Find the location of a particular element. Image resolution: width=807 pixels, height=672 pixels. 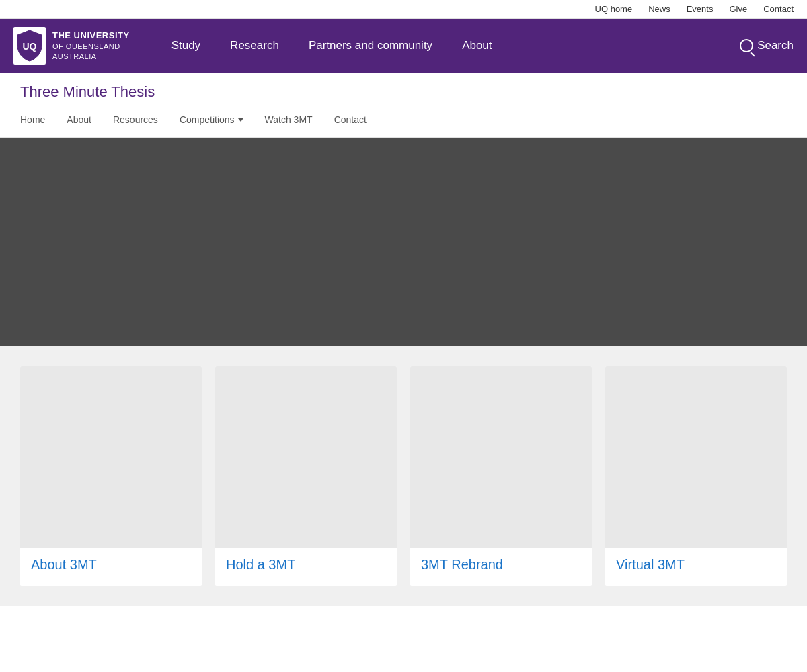

uq-home-link: UQ home is located at coordinates (614, 9).